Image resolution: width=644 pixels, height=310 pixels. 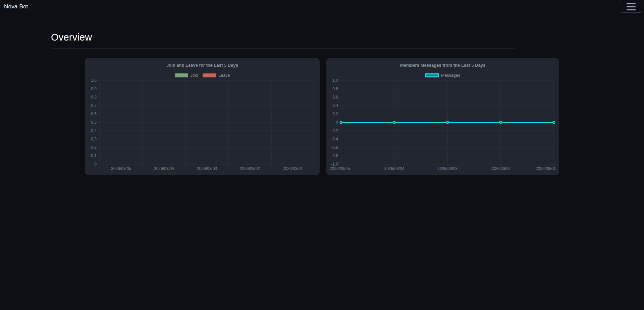 I want to click on svg-text: -0.6, so click(x=335, y=147).